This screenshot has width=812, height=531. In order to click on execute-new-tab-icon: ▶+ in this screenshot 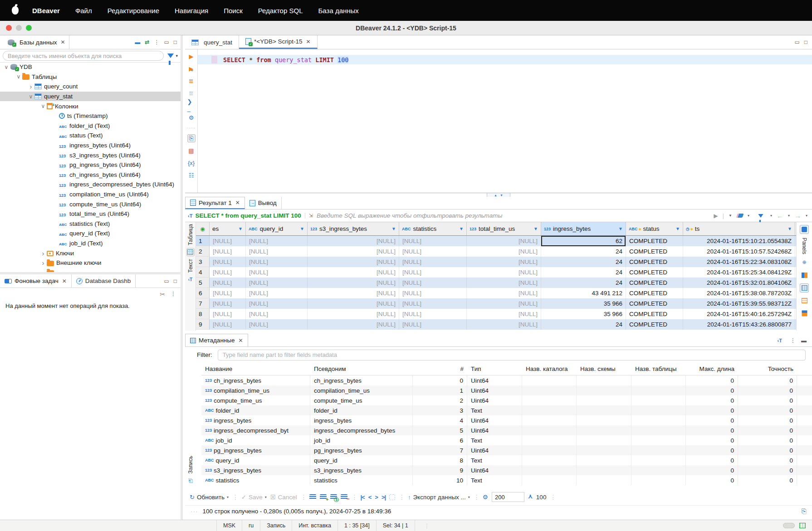, I will do `click(191, 68)`.